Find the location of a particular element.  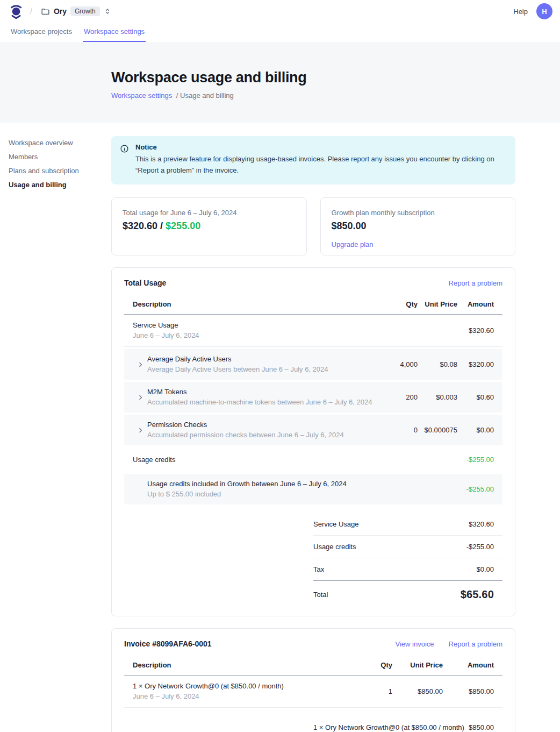

row-title: Usage credits included in Growth between… is located at coordinates (262, 484).